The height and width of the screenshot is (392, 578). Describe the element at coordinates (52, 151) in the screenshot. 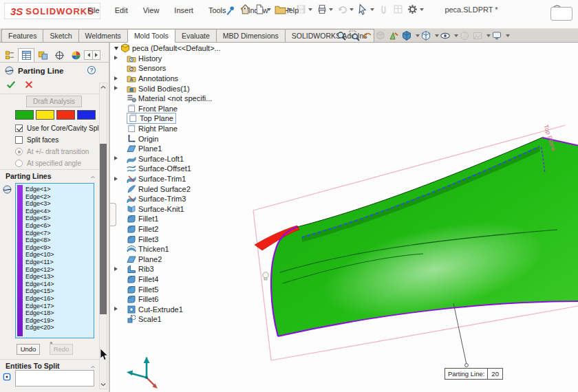

I see `draft-transition-radio-row: At +/- draft transition` at that location.